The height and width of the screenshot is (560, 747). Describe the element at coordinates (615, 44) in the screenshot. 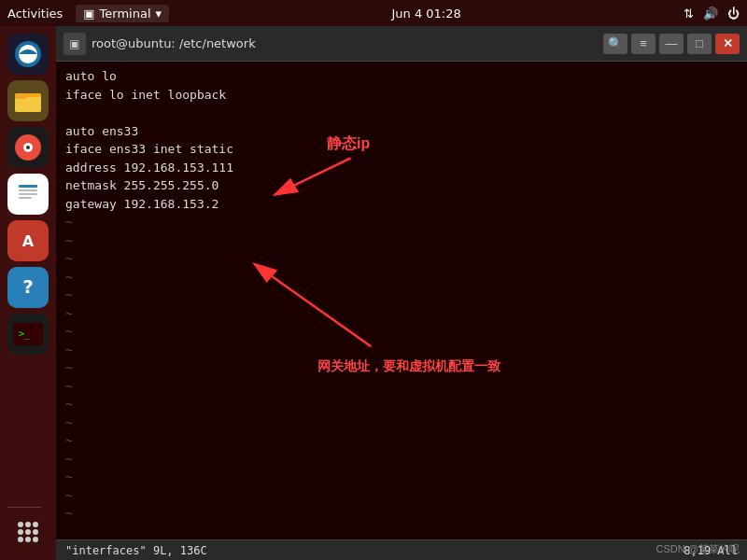

I see `search-button: 🔍` at that location.